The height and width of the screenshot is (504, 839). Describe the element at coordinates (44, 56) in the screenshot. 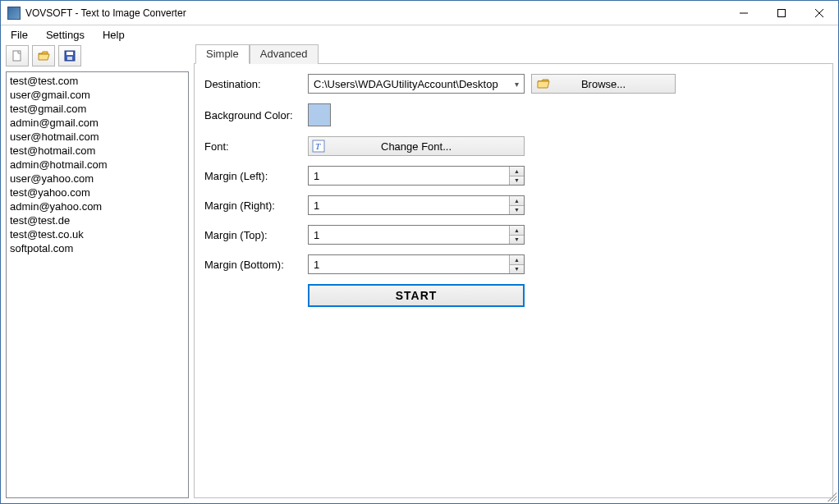

I see `open-button` at that location.